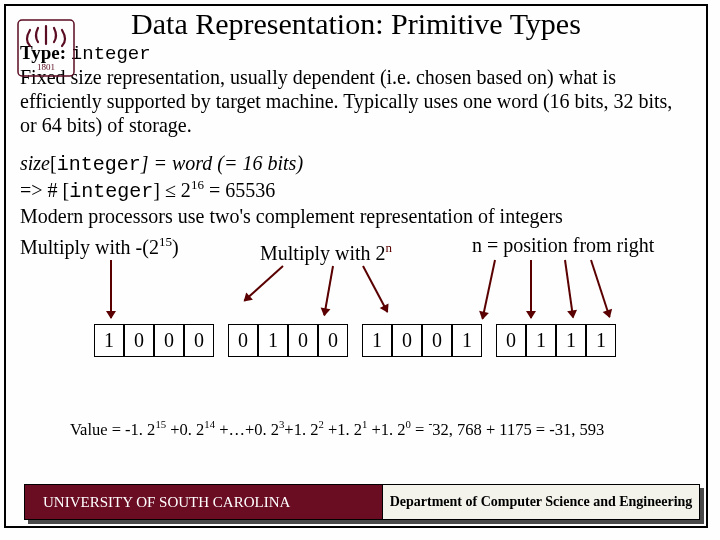 Image resolution: width=720 pixels, height=540 pixels. Describe the element at coordinates (541, 502) in the screenshot. I see `footer-department: Department of Computer Science and Engin…` at that location.